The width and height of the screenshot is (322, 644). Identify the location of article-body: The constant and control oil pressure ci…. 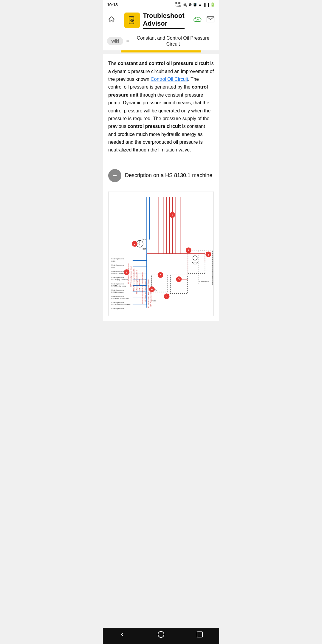
(161, 107).